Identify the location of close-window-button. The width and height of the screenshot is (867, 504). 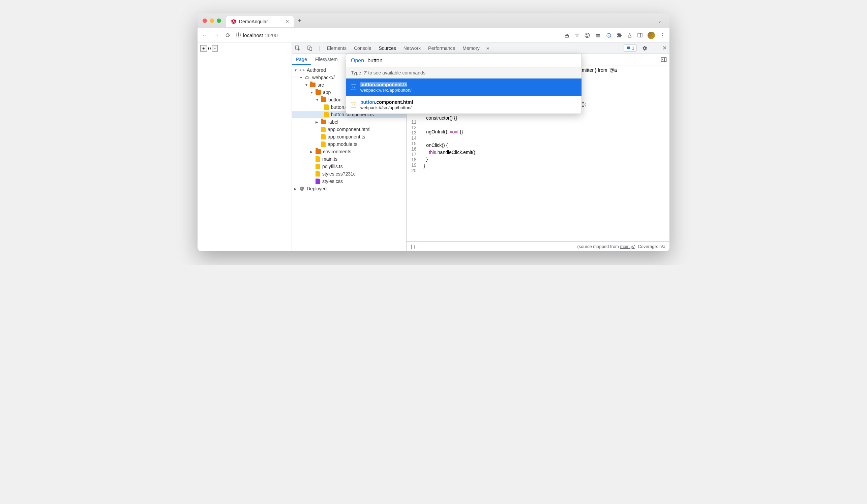
(205, 21).